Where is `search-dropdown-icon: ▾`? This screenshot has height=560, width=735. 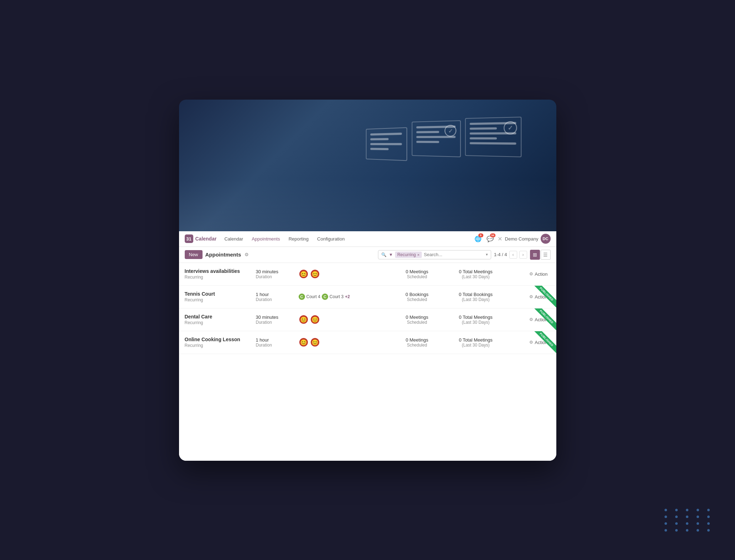
search-dropdown-icon: ▾ is located at coordinates (487, 255).